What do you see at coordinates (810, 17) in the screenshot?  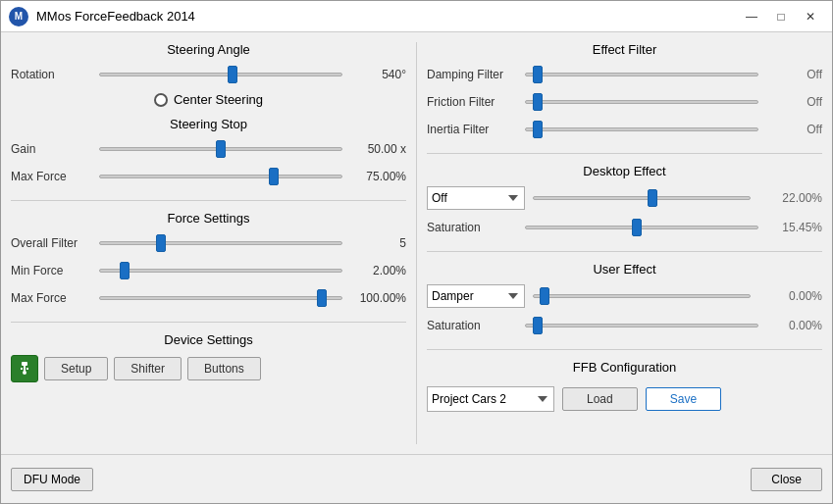 I see `close-window-button: ✕` at bounding box center [810, 17].